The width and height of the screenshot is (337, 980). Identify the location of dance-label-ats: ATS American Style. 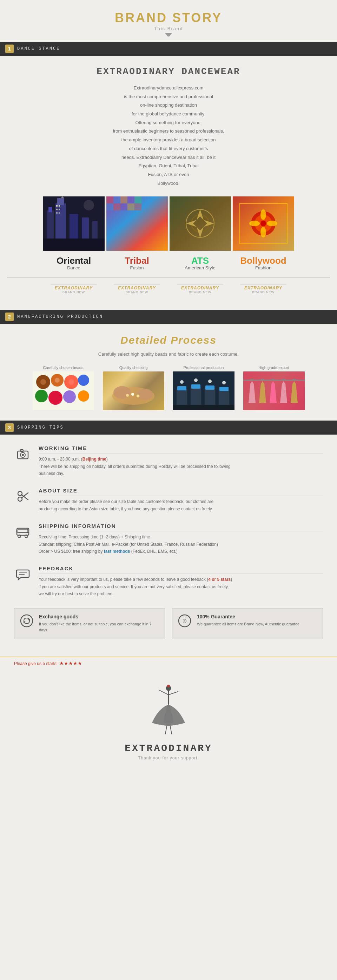
(200, 263).